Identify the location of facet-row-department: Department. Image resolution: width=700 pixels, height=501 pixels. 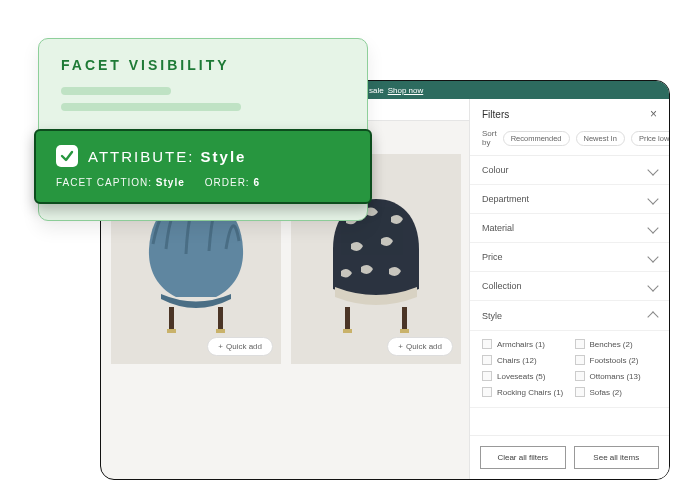
(570, 200).